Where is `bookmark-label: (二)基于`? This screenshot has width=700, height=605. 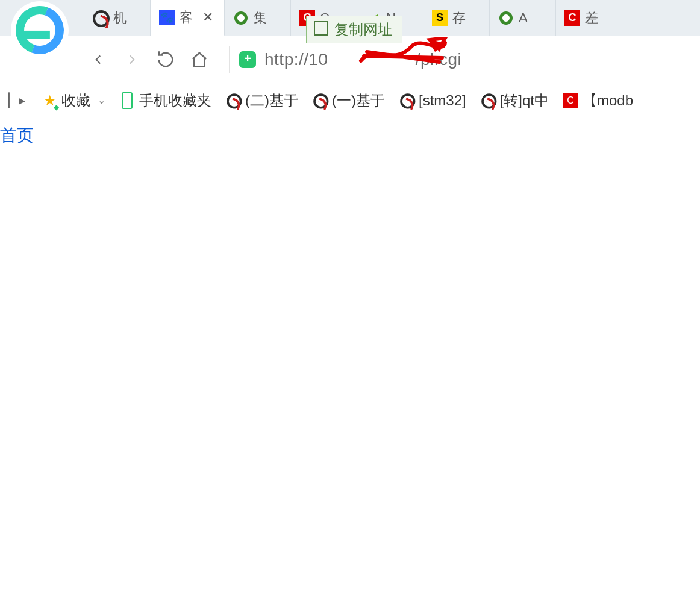
bookmark-label: (二)基于 is located at coordinates (272, 101).